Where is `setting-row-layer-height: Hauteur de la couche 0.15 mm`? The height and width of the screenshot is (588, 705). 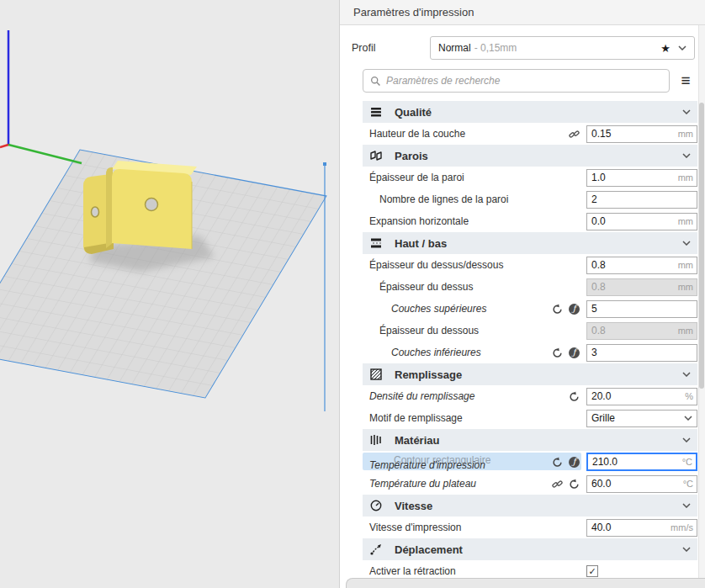 setting-row-layer-height: Hauteur de la couche 0.15 mm is located at coordinates (530, 134).